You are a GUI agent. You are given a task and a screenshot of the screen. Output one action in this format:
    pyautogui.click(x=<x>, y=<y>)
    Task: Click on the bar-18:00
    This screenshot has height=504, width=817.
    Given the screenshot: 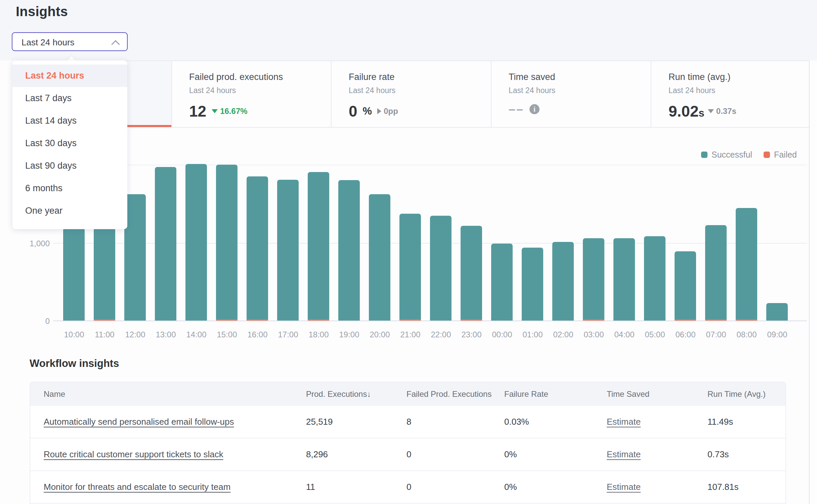 What is the action you would take?
    pyautogui.click(x=318, y=246)
    